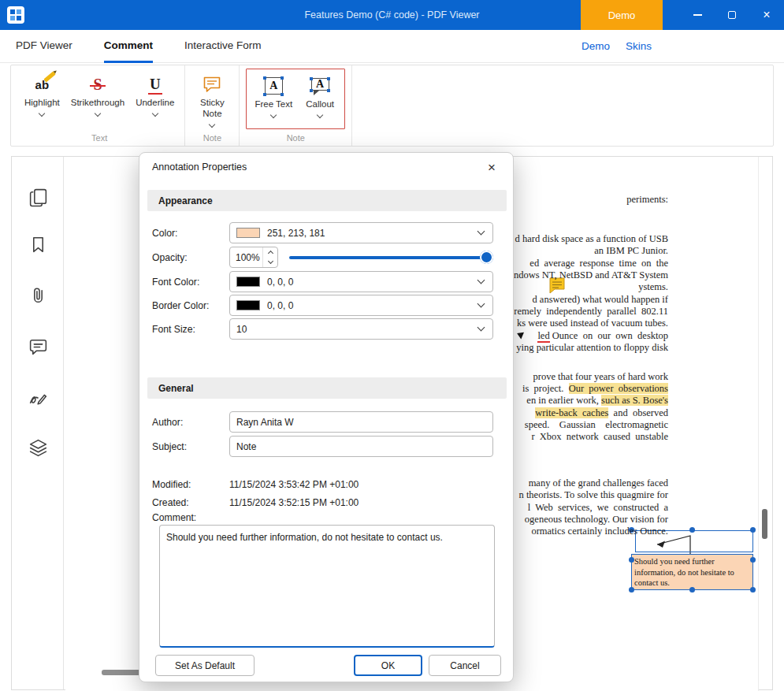 The height and width of the screenshot is (691, 784). I want to click on document-text-line: ying particular attention to floppy disk, so click(593, 348).